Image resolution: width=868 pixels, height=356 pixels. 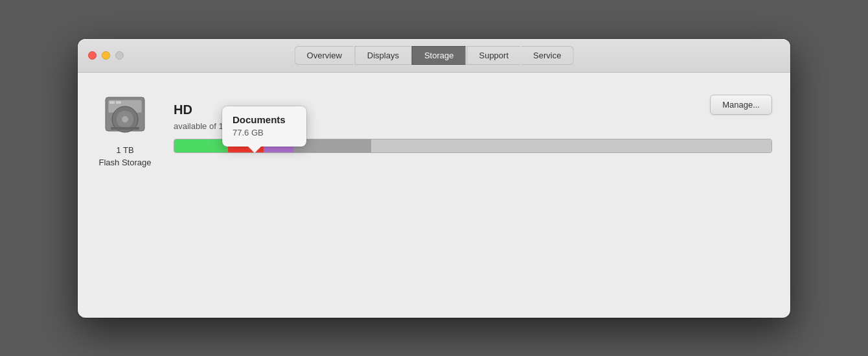 What do you see at coordinates (383, 56) in the screenshot?
I see `tab-displays: Displays` at bounding box center [383, 56].